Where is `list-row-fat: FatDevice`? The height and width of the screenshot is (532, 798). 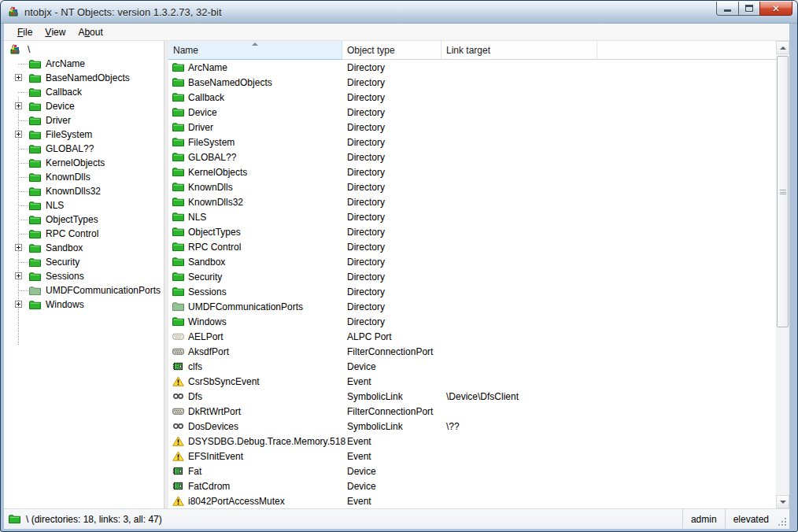 list-row-fat: FatDevice is located at coordinates (472, 471).